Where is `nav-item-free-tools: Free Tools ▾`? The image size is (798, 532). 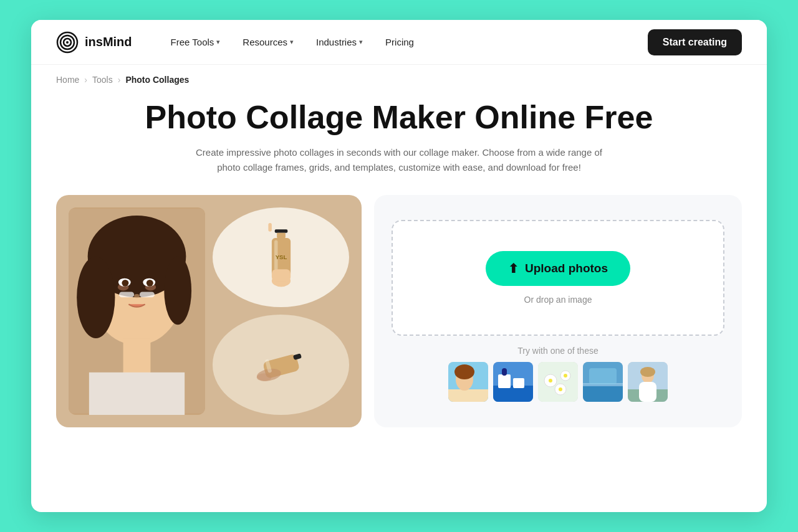
nav-item-free-tools: Free Tools ▾ is located at coordinates (196, 42).